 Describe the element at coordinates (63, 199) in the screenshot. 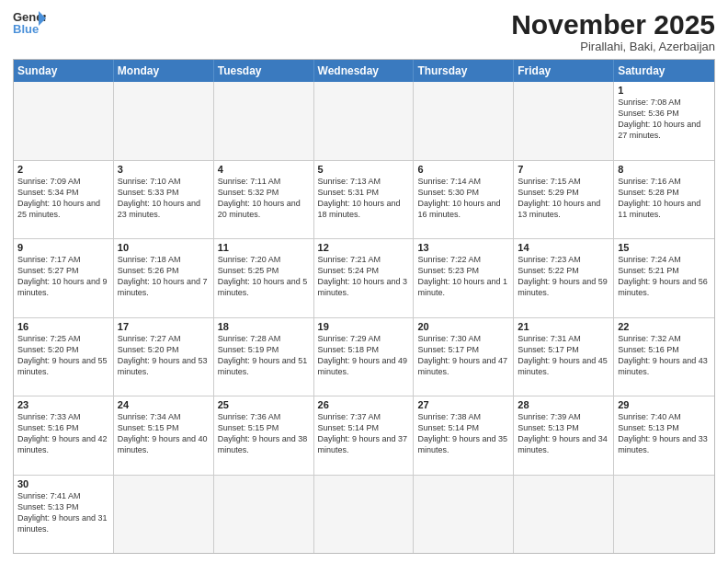

I see `day-info: Sunrise: 7:09 AM Sunset: 5:34 PM Dayligh…` at that location.